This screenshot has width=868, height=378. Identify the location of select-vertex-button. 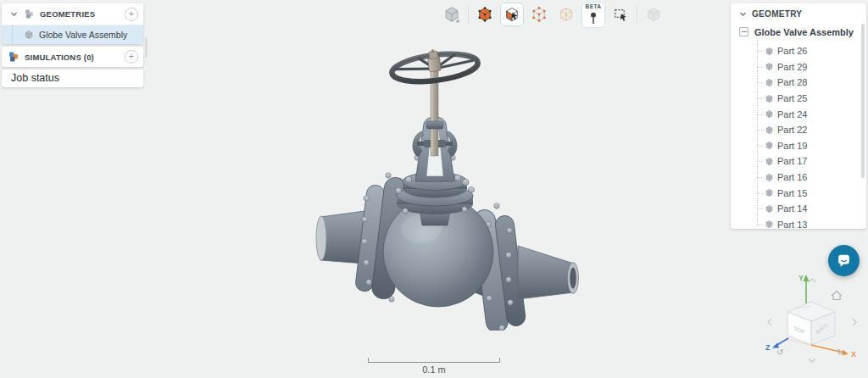
(539, 14).